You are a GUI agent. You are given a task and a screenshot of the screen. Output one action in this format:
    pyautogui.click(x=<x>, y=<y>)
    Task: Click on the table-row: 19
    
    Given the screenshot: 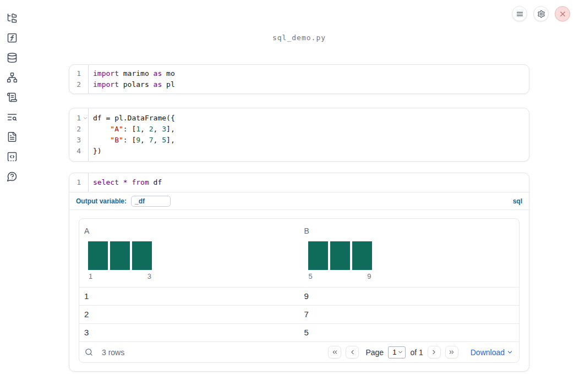 What is the action you would take?
    pyautogui.click(x=299, y=296)
    